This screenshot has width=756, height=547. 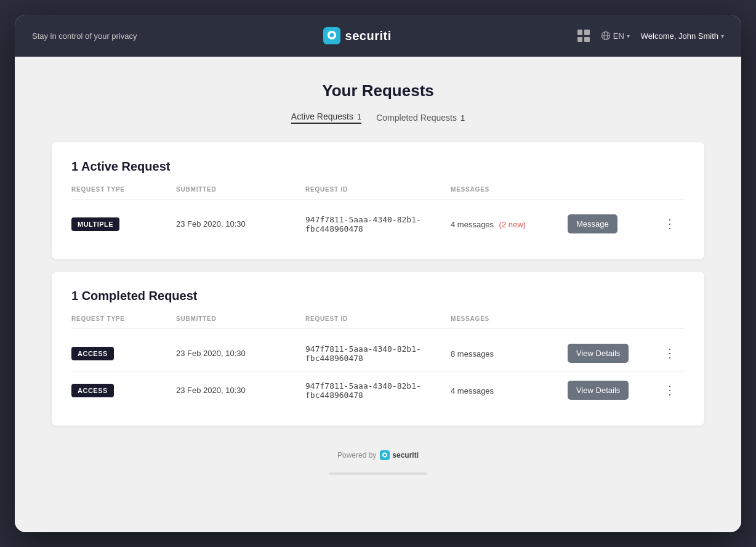 What do you see at coordinates (85, 36) in the screenshot?
I see `tagline: Stay in control of your privacy` at bounding box center [85, 36].